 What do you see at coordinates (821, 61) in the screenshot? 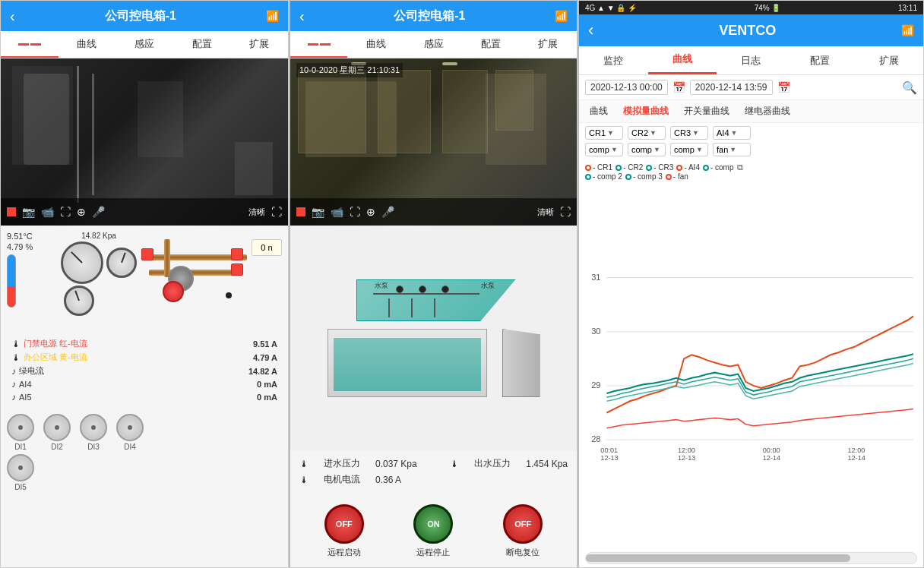
I see `panel3-tab-config: 配置` at bounding box center [821, 61].